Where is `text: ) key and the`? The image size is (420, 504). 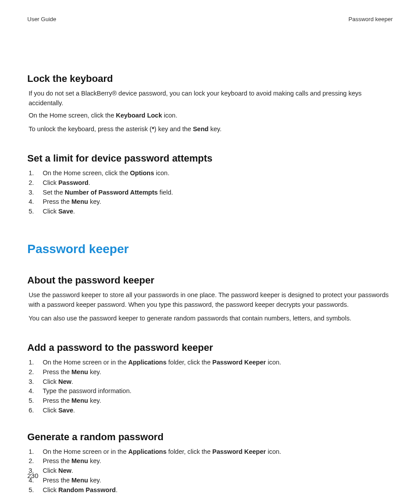
text: ) key and the is located at coordinates (173, 129).